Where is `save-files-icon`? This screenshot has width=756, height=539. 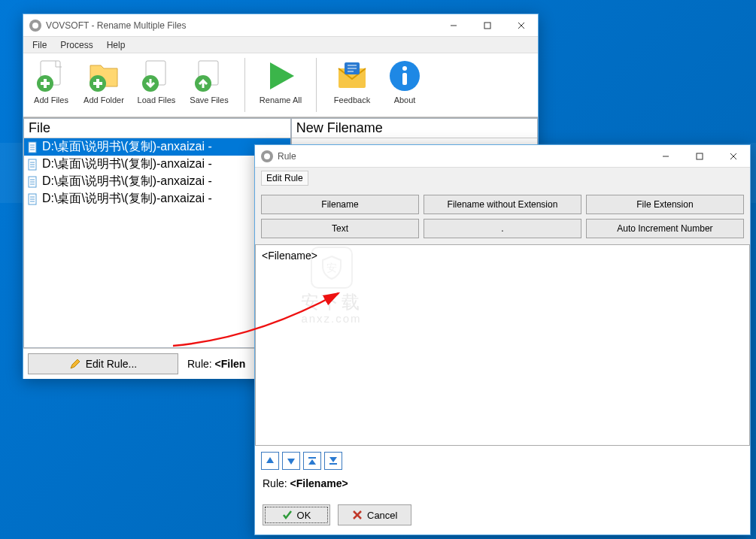 save-files-icon is located at coordinates (209, 76).